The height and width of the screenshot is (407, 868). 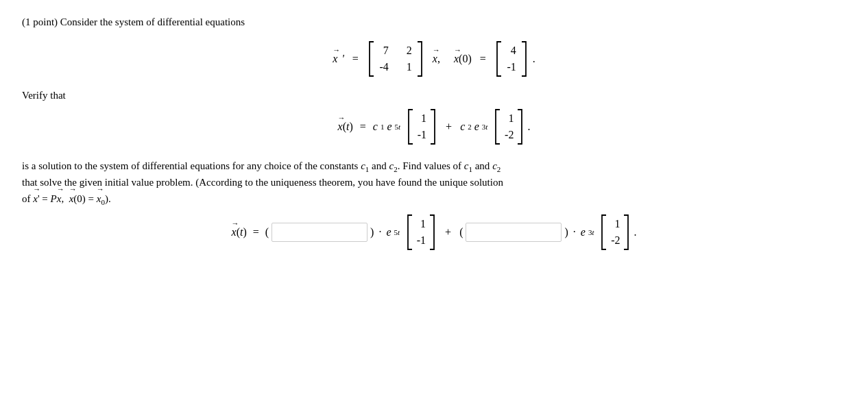 What do you see at coordinates (434, 22) in the screenshot?
I see `problem-header: (1 point) Consider the system of differe…` at bounding box center [434, 22].